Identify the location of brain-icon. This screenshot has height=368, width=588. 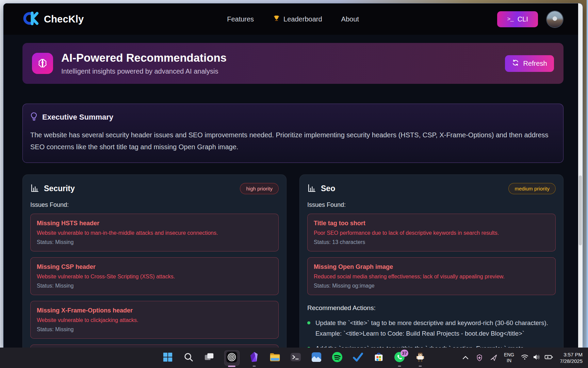
(43, 63).